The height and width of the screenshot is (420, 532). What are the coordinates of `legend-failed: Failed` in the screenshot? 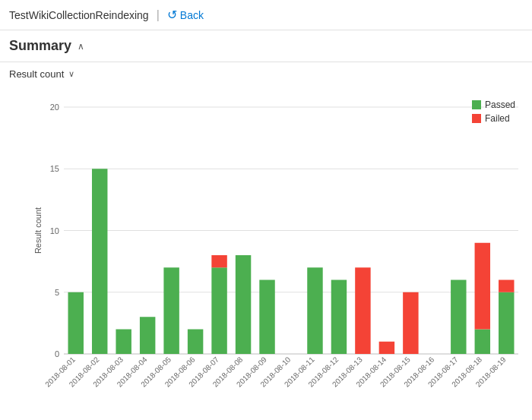 It's located at (494, 118).